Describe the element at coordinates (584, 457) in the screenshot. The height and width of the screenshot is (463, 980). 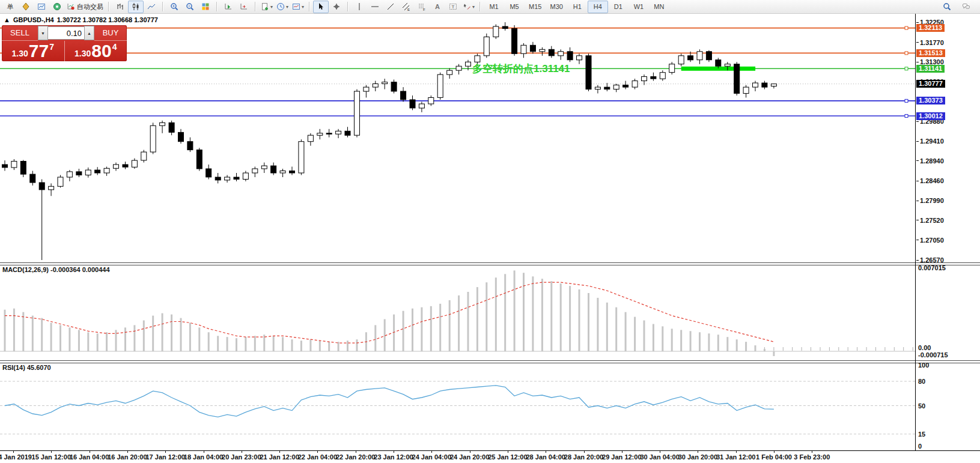
I see `time-label: 28 Jan 20:00` at that location.